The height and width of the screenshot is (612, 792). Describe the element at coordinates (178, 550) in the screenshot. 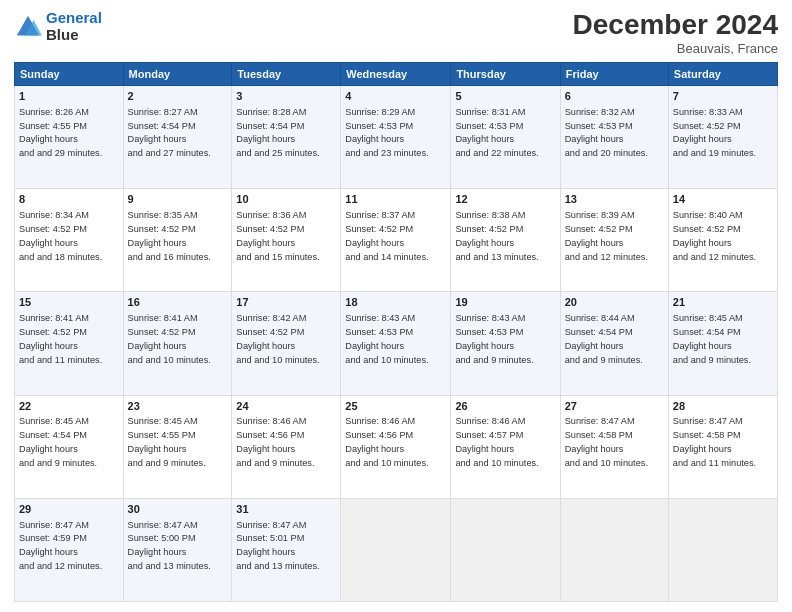

I see `calendar-cell: 30 Sunrise: 8:47 AMSunset: 5:00 PMDaylig…` at that location.